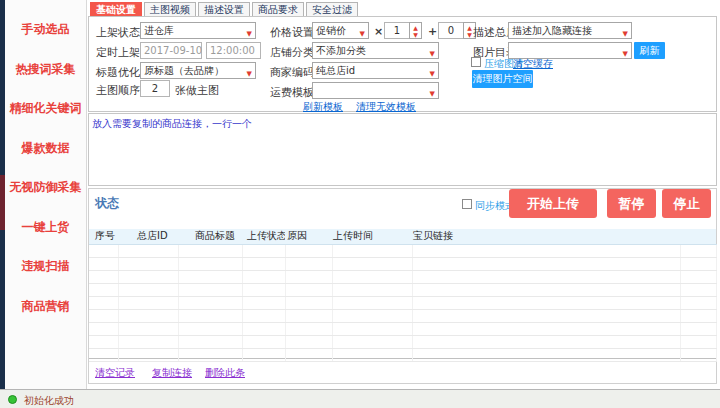 The width and height of the screenshot is (720, 408). I want to click on schedule-date-field: 2017-09-10, so click(171, 50).